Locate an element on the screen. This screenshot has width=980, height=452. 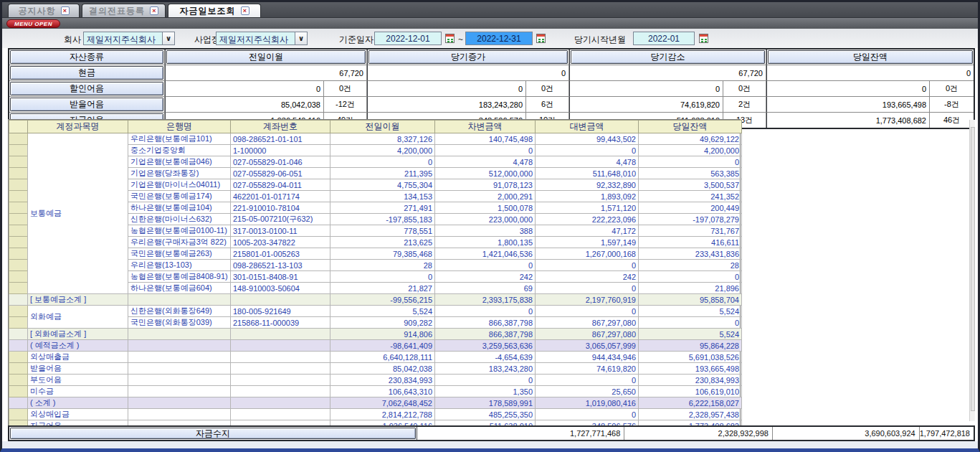
account-number-cell: 027-055829-01-046 is located at coordinates (281, 162).